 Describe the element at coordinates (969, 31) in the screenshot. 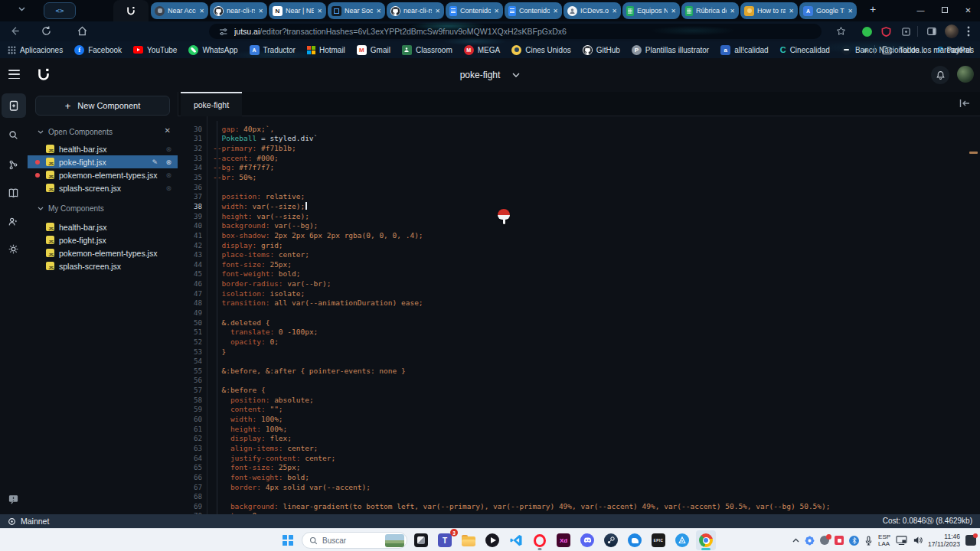

I see `browser-menu-icon` at that location.